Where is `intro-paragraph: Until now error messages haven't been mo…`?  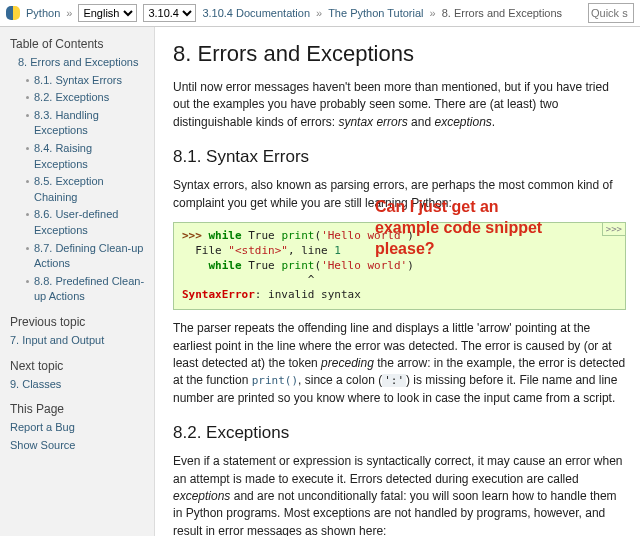 intro-paragraph: Until now error messages haven't been mo… is located at coordinates (400, 105).